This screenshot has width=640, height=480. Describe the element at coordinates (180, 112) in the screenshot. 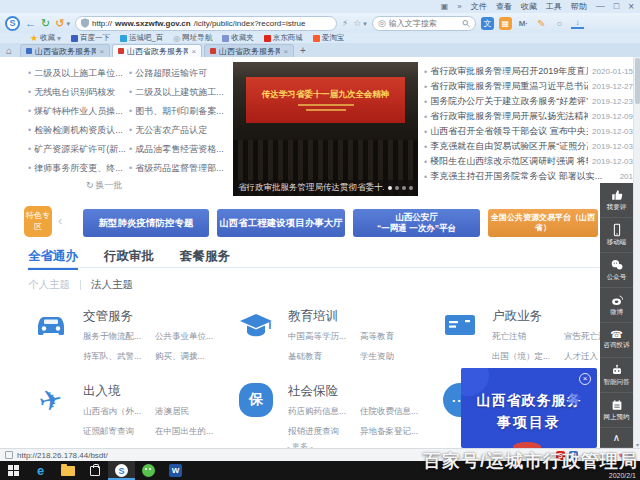

I see `quick-link: •图书、期刊印刷备案...` at that location.